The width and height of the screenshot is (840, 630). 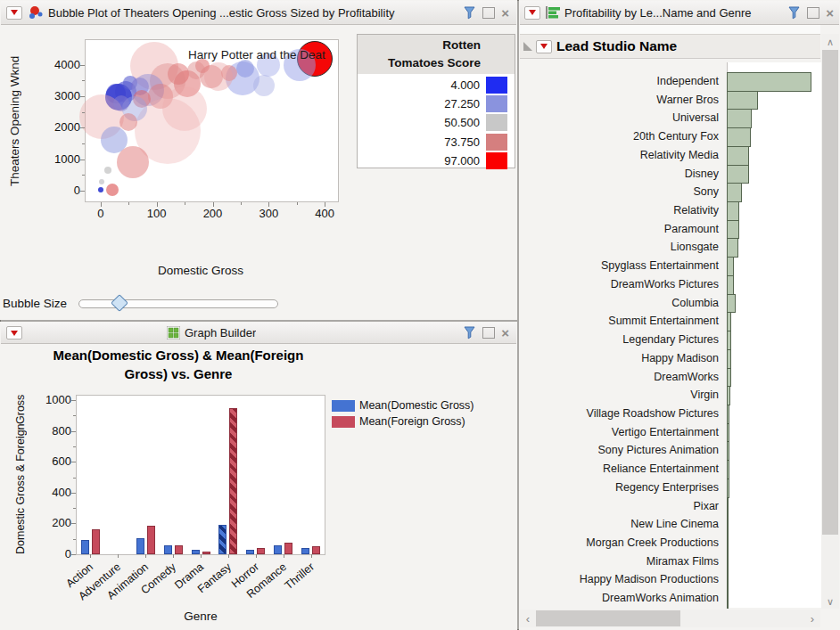 I want to click on scroll-right-icon: ›, so click(x=812, y=618).